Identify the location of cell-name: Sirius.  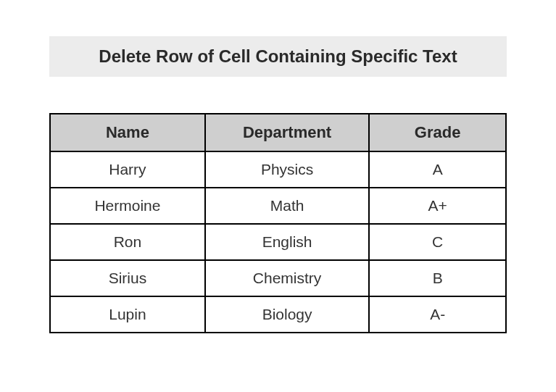
(128, 278).